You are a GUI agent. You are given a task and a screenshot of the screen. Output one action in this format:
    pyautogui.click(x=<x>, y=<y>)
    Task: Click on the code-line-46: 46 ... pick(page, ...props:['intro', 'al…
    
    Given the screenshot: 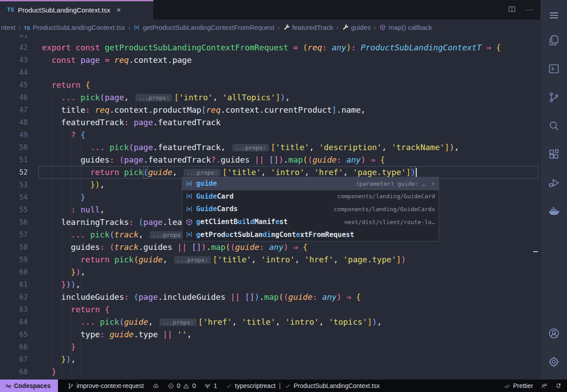 What is the action you would take?
    pyautogui.click(x=270, y=98)
    